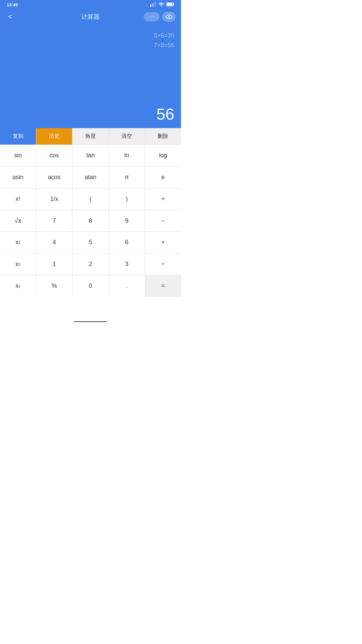 The width and height of the screenshot is (362, 644). What do you see at coordinates (163, 221) in the screenshot?
I see `minus-key: −` at bounding box center [163, 221].